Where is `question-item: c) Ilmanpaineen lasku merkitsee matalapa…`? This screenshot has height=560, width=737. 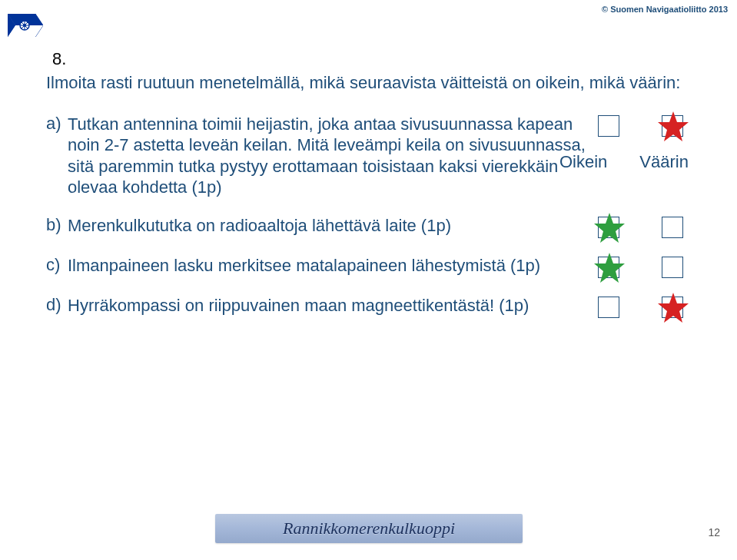 question-item: c) Ilmanpaineen lasku merkitsee matalapa… is located at coordinates (369, 267).